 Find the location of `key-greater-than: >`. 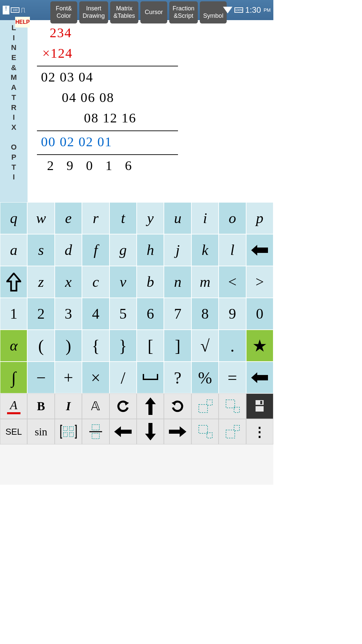

key-greater-than: > is located at coordinates (260, 282).